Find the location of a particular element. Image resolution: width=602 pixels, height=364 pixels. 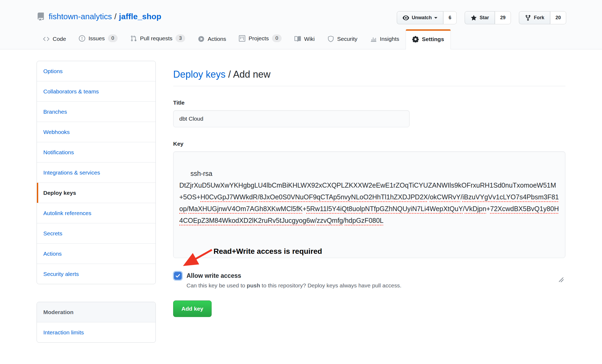

tab-security: Security is located at coordinates (343, 39).